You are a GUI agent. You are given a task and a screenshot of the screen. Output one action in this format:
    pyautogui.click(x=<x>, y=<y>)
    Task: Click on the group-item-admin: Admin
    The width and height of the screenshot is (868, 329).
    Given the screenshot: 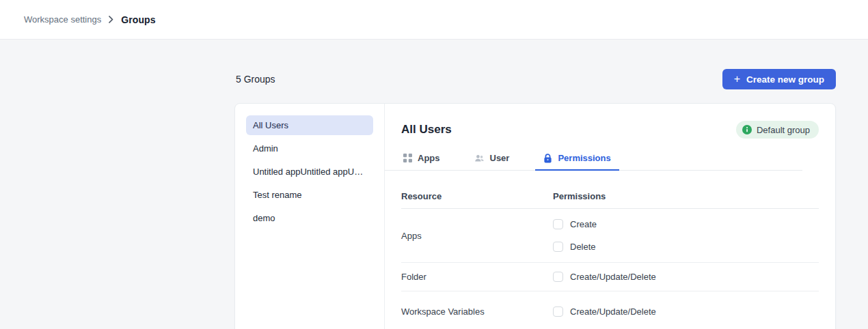 What is the action you would take?
    pyautogui.click(x=310, y=149)
    